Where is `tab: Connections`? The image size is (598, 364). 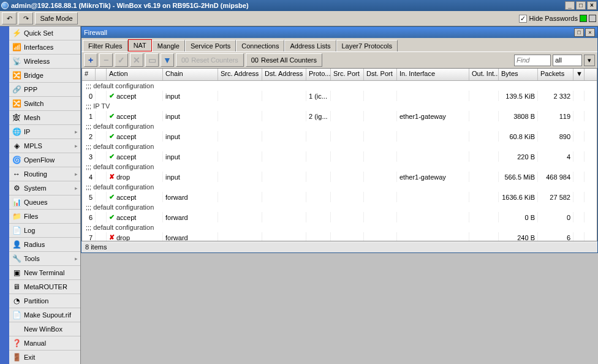
tab: Connections is located at coordinates (260, 45).